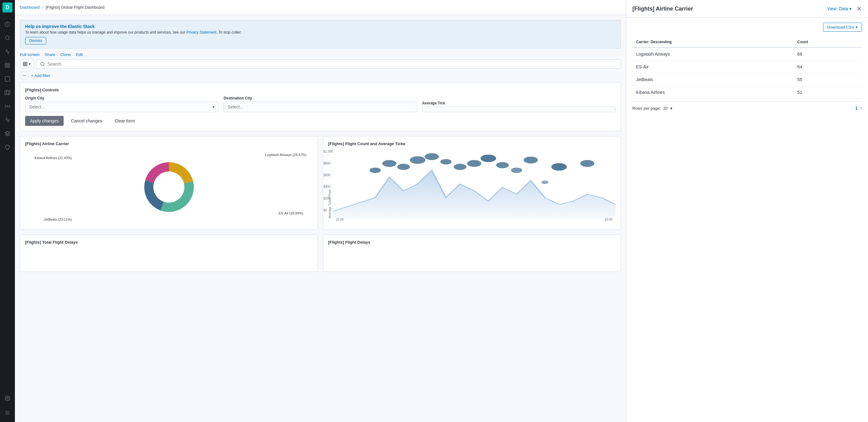  Describe the element at coordinates (7, 398) in the screenshot. I see `sidebar-icon-settings` at that location.